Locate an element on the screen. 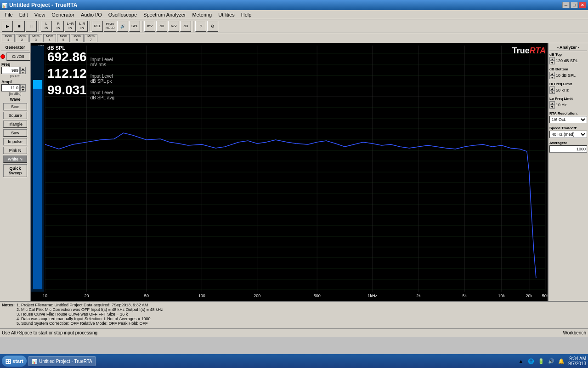 The width and height of the screenshot is (588, 368). speaker-button: 🔊 is located at coordinates (123, 26).